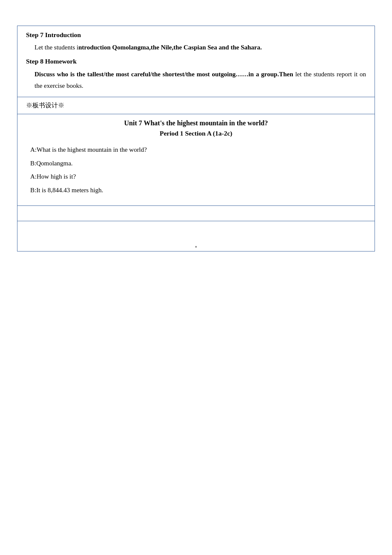 The width and height of the screenshot is (392, 555). What do you see at coordinates (286, 74) in the screenshot?
I see `homework-then: Then` at bounding box center [286, 74].